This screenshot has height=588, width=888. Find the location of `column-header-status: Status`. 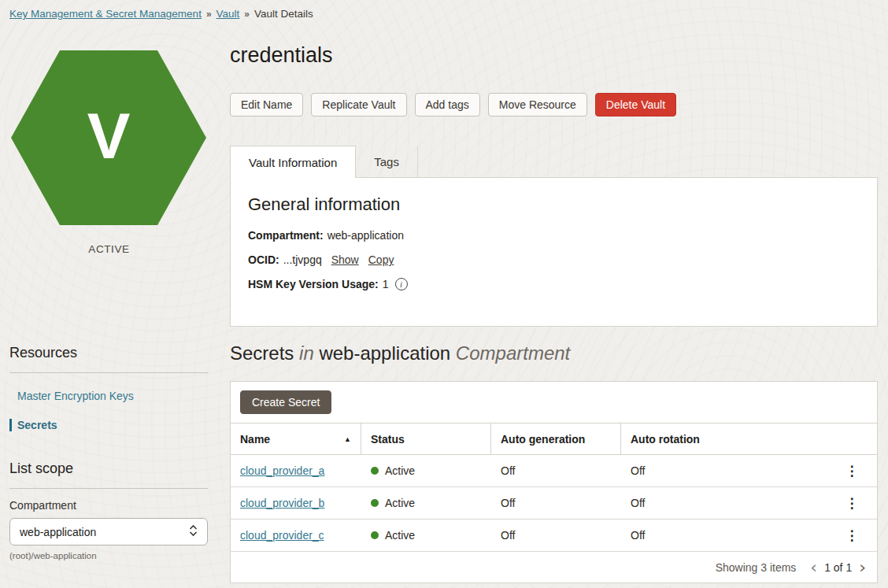

column-header-status: Status is located at coordinates (427, 439).